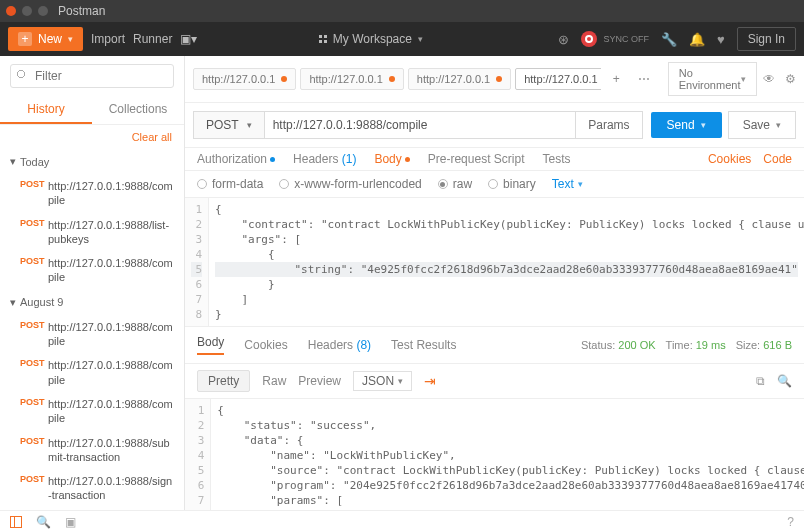 The width and height of the screenshot is (804, 532). I want to click on history-group: ▾August 9, so click(92, 302).